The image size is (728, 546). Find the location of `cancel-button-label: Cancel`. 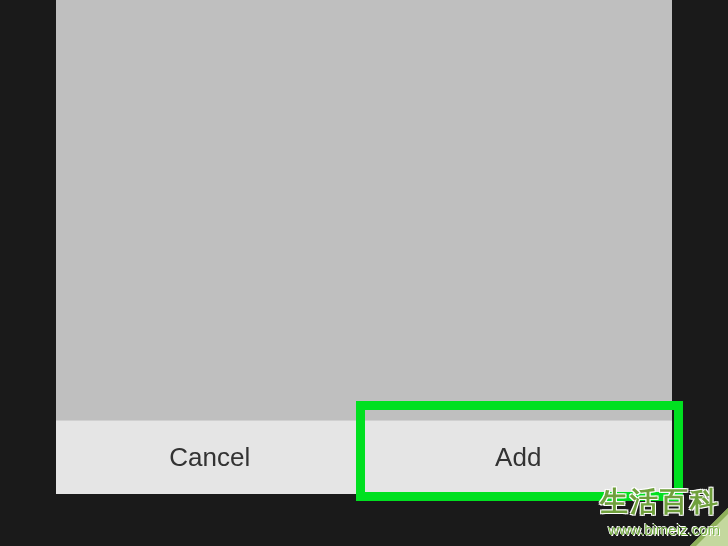

cancel-button-label: Cancel is located at coordinates (210, 458).